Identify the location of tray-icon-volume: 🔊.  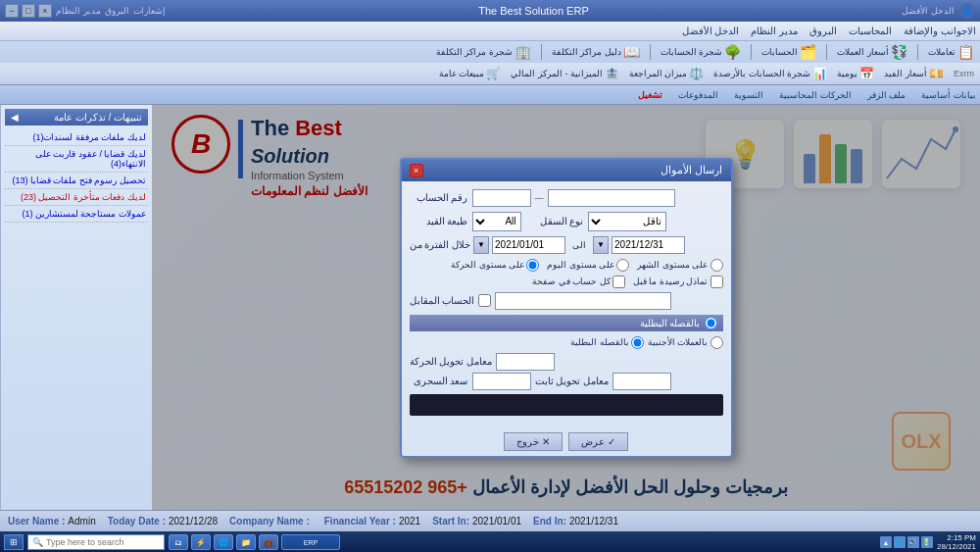
(913, 542).